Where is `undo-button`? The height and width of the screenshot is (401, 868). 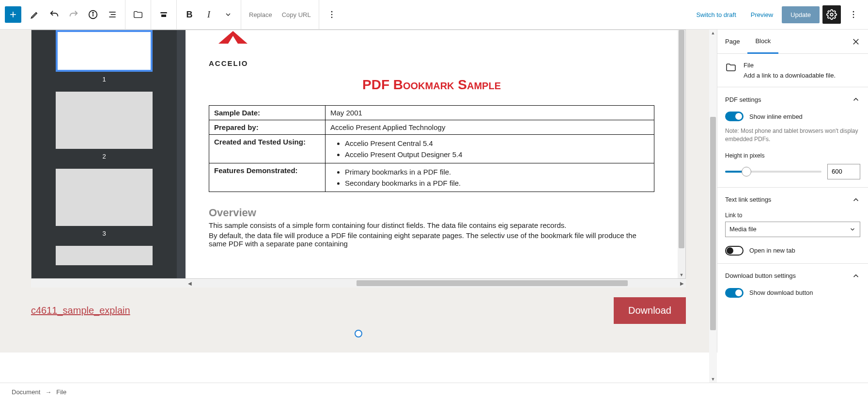
undo-button is located at coordinates (54, 15).